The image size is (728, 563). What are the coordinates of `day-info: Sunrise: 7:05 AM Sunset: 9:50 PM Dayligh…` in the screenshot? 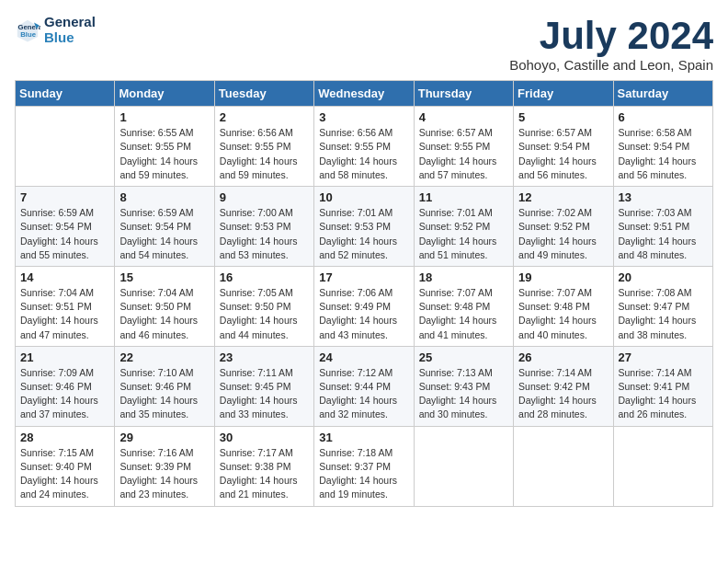 It's located at (265, 315).